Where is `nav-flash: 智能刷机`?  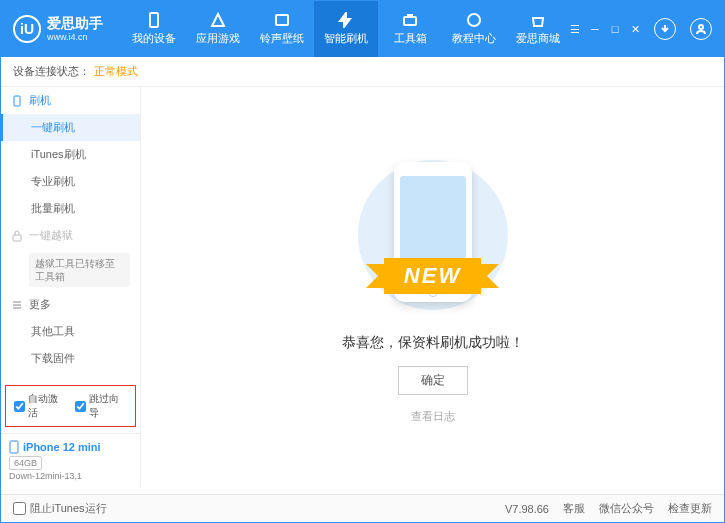 nav-flash: 智能刷机 is located at coordinates (346, 29).